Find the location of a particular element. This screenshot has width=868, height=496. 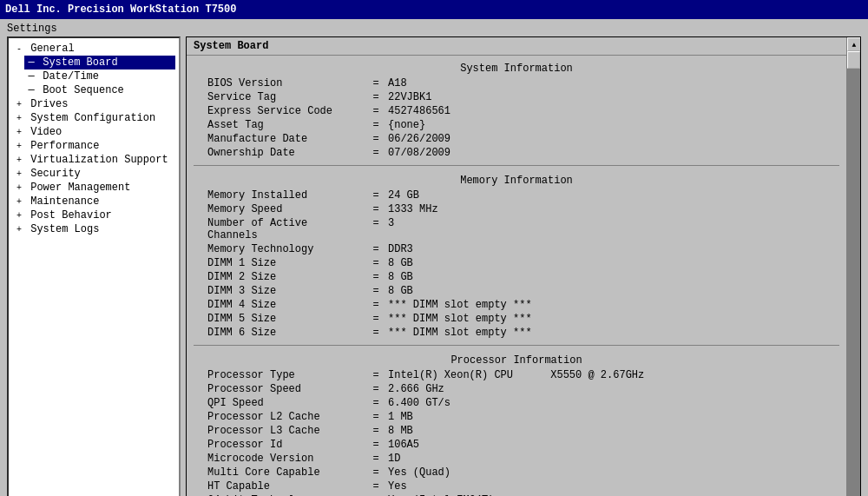

sidebar-item-label-video: Video is located at coordinates (46, 132).